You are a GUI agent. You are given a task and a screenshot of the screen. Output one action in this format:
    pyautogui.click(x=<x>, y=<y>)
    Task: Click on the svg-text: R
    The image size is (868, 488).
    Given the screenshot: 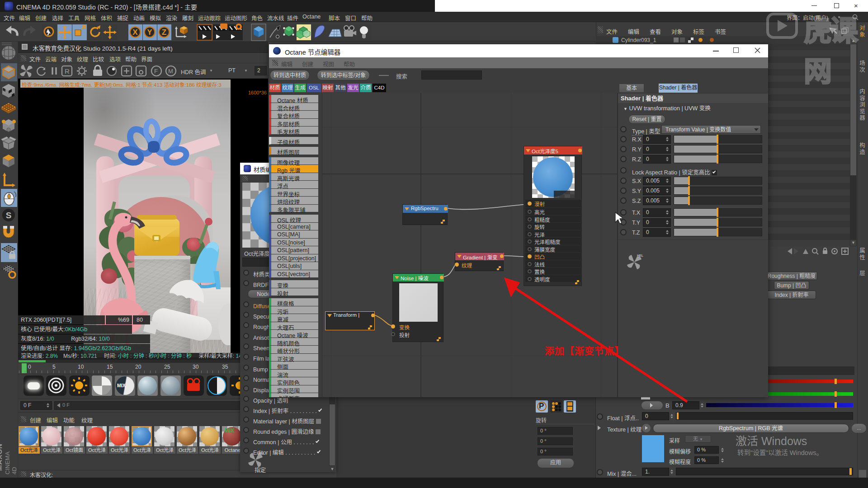 What is the action you would take?
    pyautogui.click(x=67, y=71)
    